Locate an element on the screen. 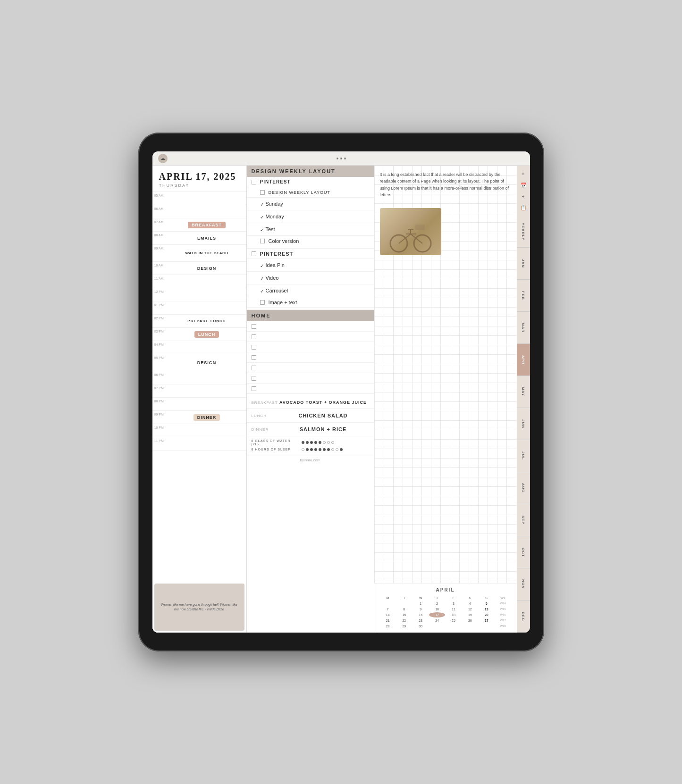 The image size is (682, 784). cal-header-t1: T is located at coordinates (404, 598).